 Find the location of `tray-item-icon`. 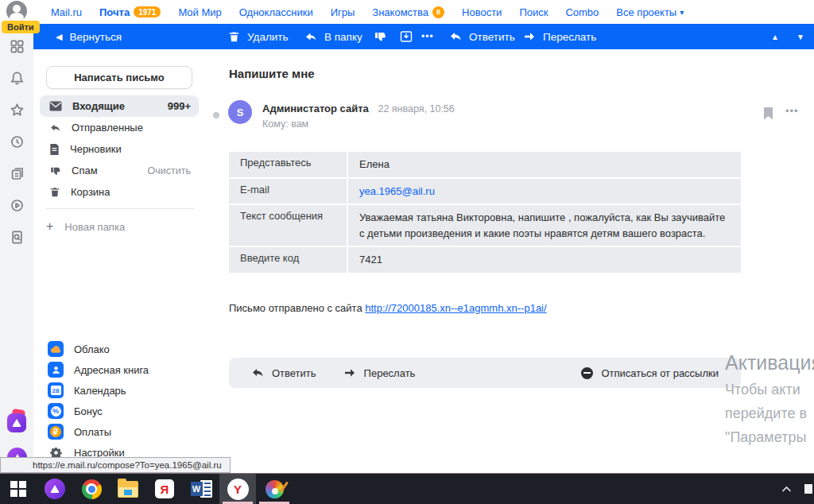

tray-item-icon is located at coordinates (808, 489).